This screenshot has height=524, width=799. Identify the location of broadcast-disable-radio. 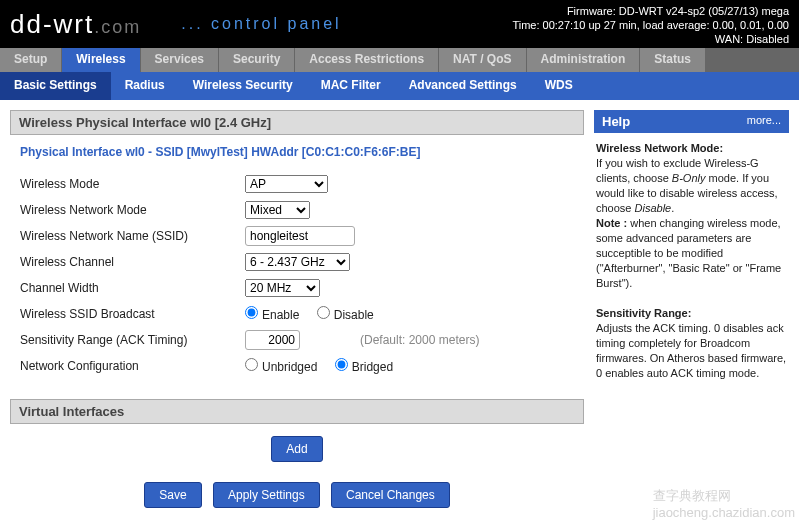
(324, 312).